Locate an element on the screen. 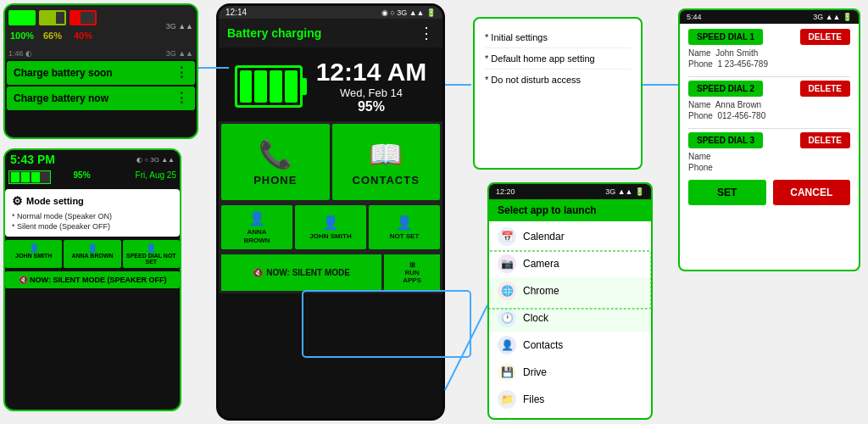  speed-dial-panel: 5:44 3G ▲▲ 🔋 SPEED DIAL 1 DELETE Name Jo… is located at coordinates (770, 140).